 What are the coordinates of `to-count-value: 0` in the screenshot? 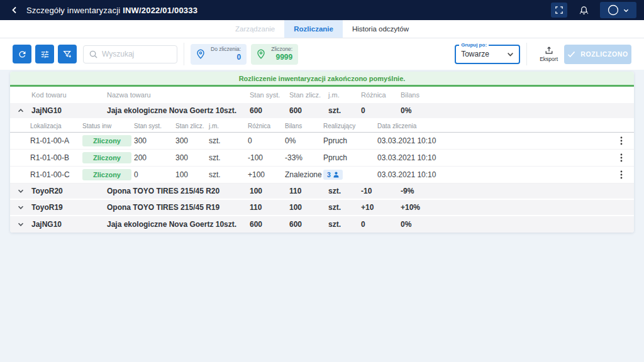 It's located at (239, 58).